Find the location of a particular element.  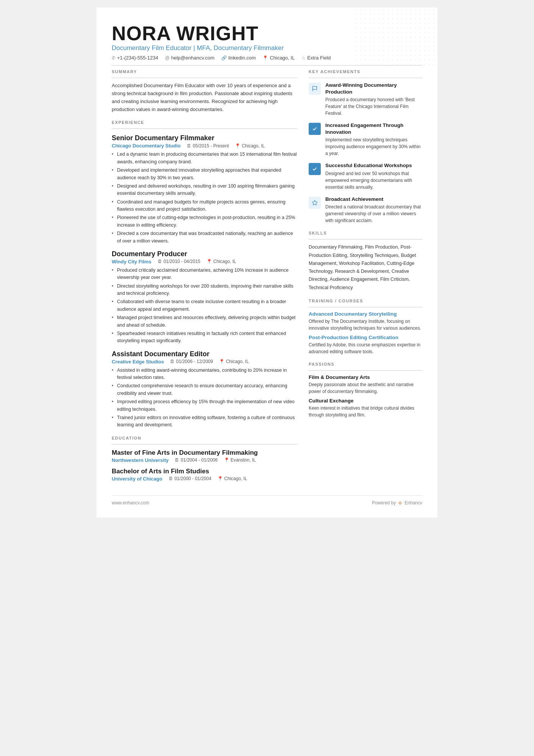

employer-1: Chicago Documentary Studio is located at coordinates (146, 146).